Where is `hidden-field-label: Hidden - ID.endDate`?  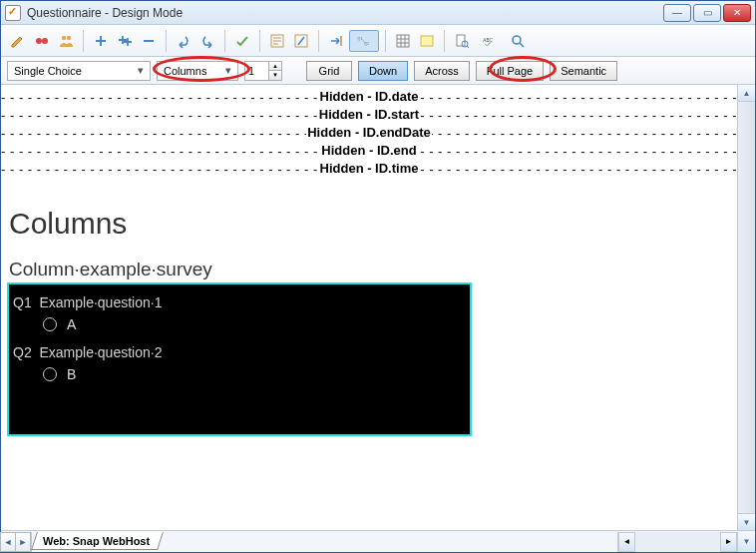 hidden-field-label: Hidden - ID.endDate is located at coordinates (369, 132).